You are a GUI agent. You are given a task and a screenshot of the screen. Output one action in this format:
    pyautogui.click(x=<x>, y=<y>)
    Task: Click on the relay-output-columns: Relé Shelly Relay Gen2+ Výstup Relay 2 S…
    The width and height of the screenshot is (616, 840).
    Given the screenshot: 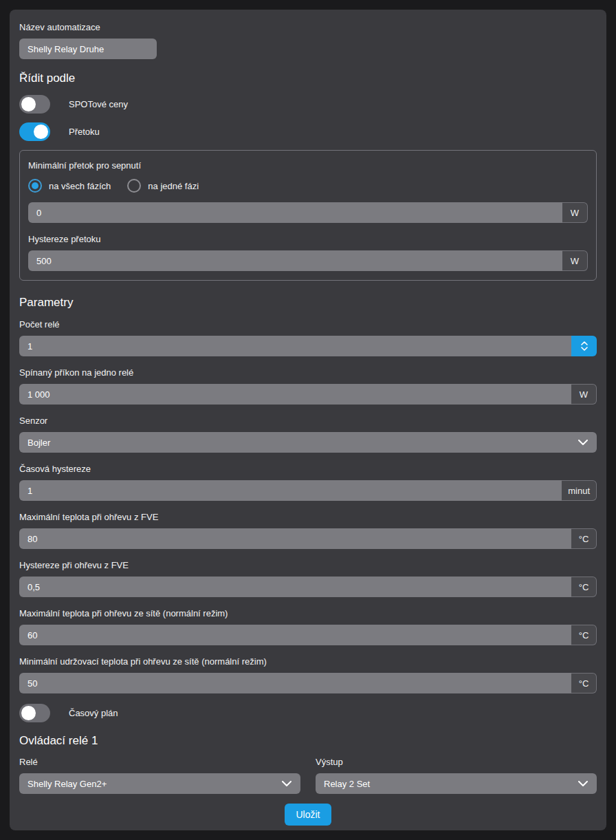 What is the action you would take?
    pyautogui.click(x=308, y=775)
    